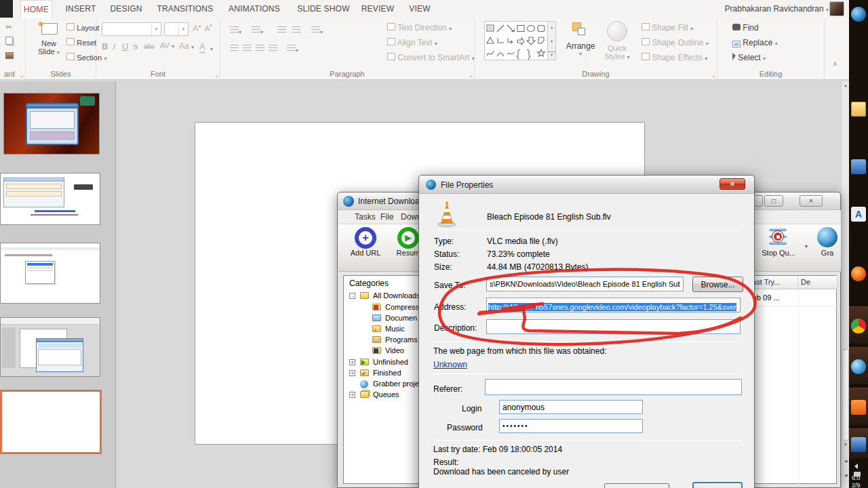  What do you see at coordinates (136, 47) in the screenshot?
I see `text-shadow-button: S` at bounding box center [136, 47].